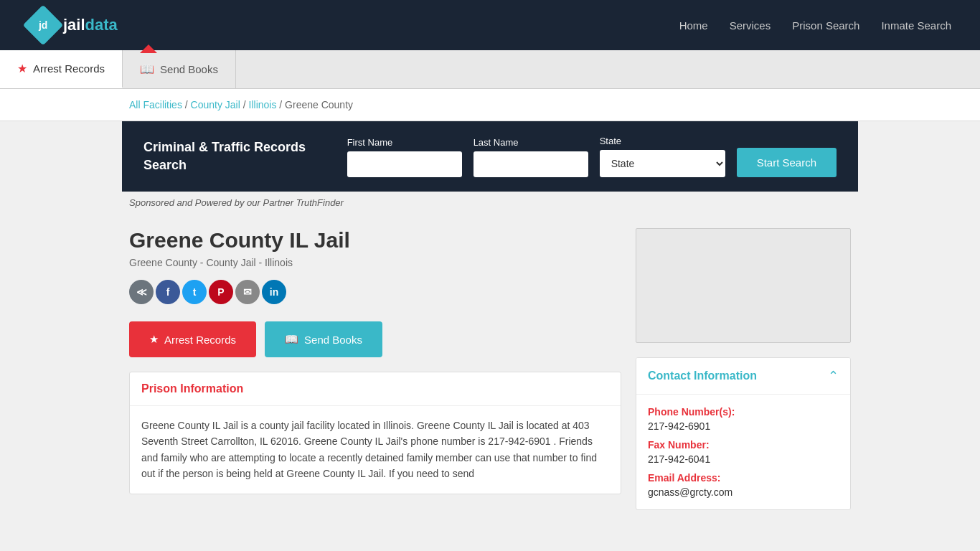 The width and height of the screenshot is (980, 551). What do you see at coordinates (192, 339) in the screenshot?
I see `arrest-records-button: ★ Arrest Records` at bounding box center [192, 339].